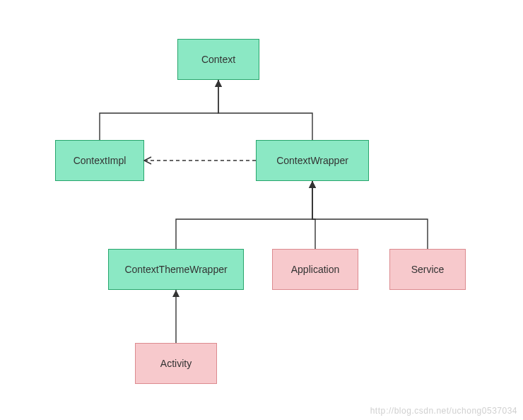  Describe the element at coordinates (100, 161) in the screenshot. I see `node-contextimpl: ContextImpl` at that location.